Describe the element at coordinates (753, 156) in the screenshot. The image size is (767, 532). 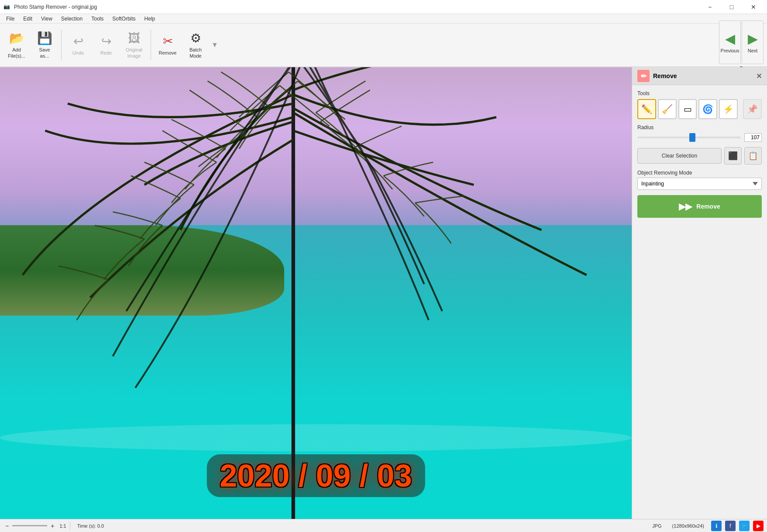
I see `paste-selection-button: 📋` at that location.